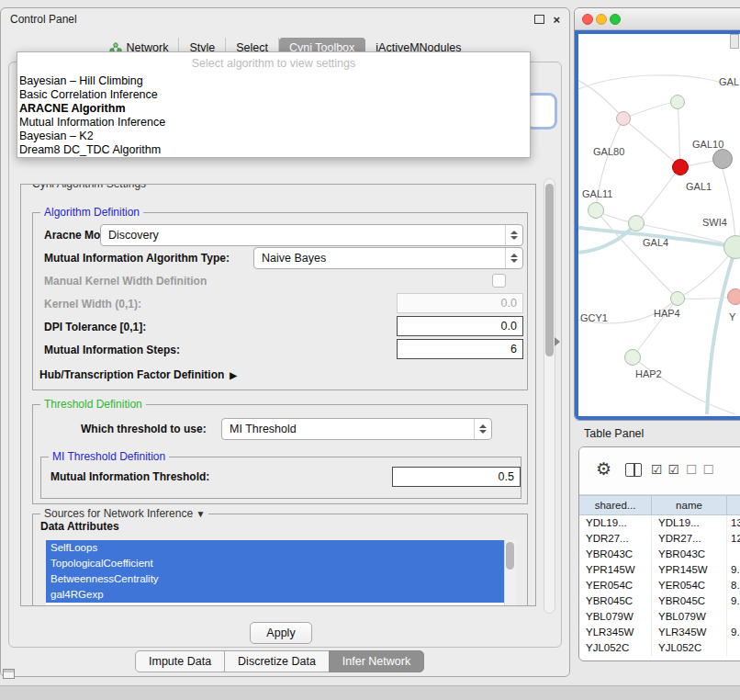  What do you see at coordinates (274, 96) in the screenshot?
I see `algorithm-option: Basic Correlation Inference` at bounding box center [274, 96].